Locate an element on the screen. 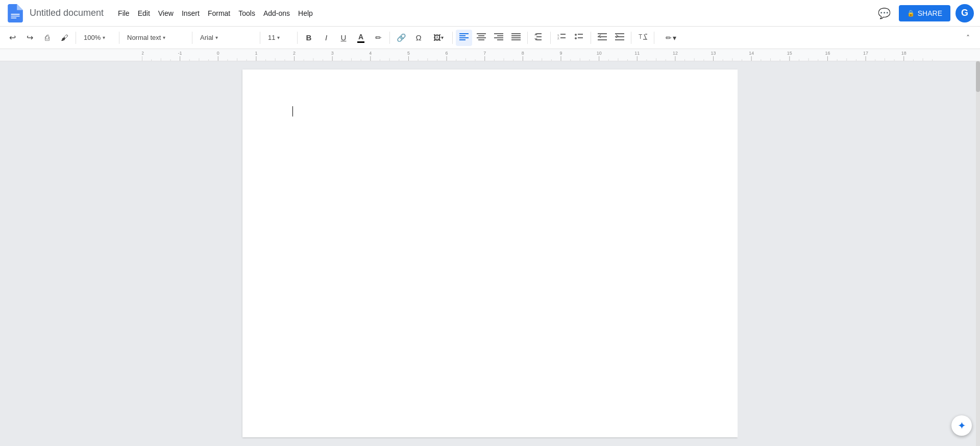 The image size is (980, 446). comments-button: 💬 is located at coordinates (885, 13).